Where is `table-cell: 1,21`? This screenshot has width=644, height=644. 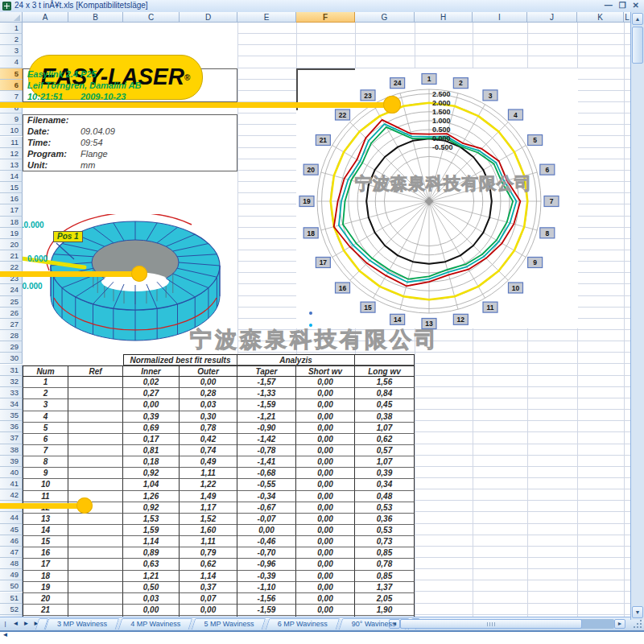
table-cell: 1,21 is located at coordinates (151, 576).